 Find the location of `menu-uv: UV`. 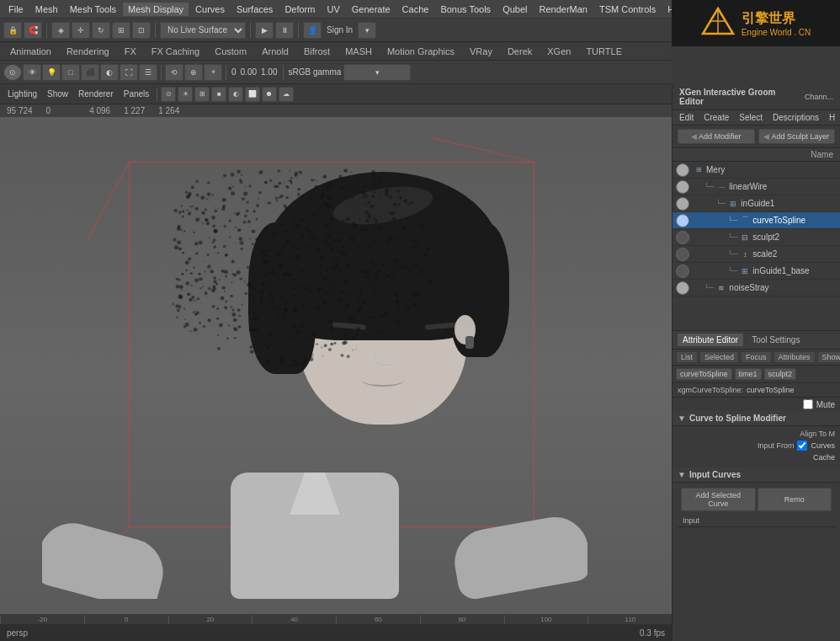

menu-uv: UV is located at coordinates (333, 9).